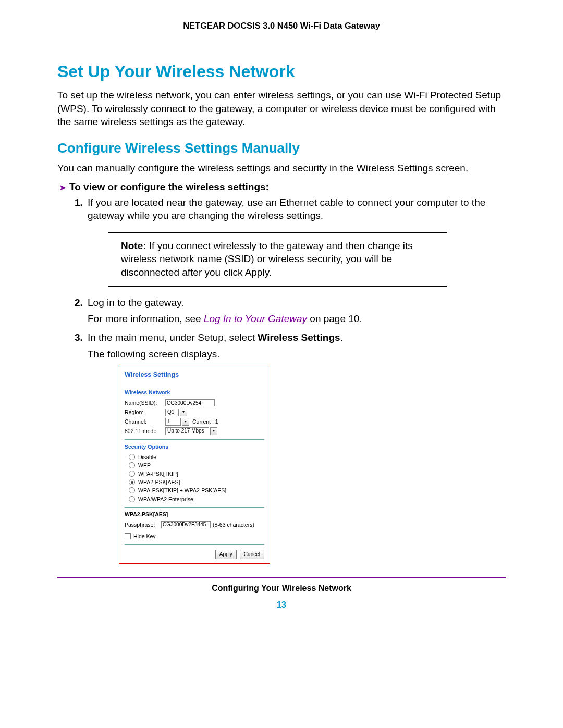 The width and height of the screenshot is (563, 728). Describe the element at coordinates (197, 465) in the screenshot. I see `security-option-row: WEP` at that location.